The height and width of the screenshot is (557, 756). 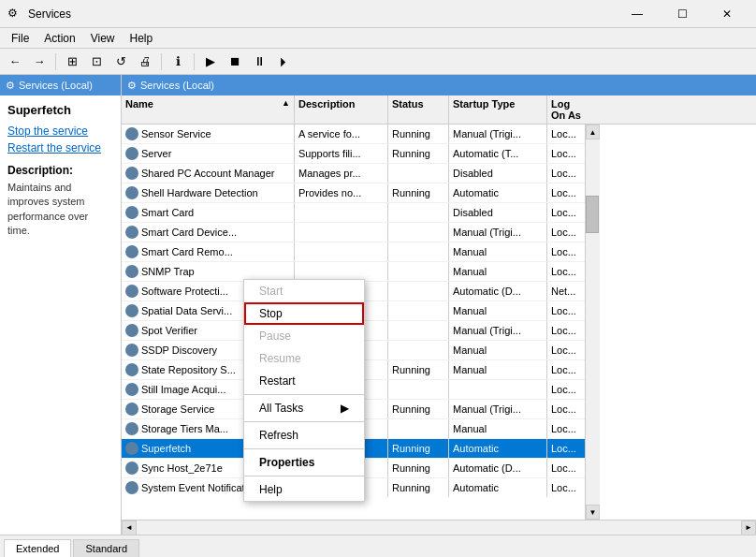 What do you see at coordinates (342, 110) in the screenshot?
I see `col-header-desc: Description` at bounding box center [342, 110].